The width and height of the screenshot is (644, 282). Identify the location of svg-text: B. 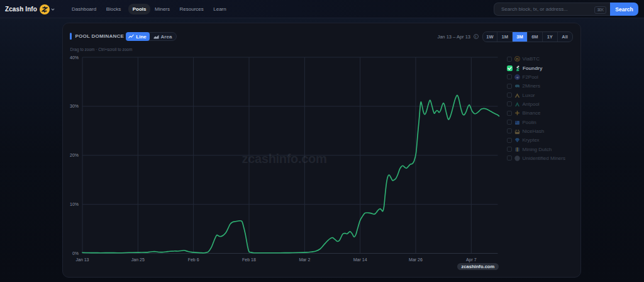
(517, 59).